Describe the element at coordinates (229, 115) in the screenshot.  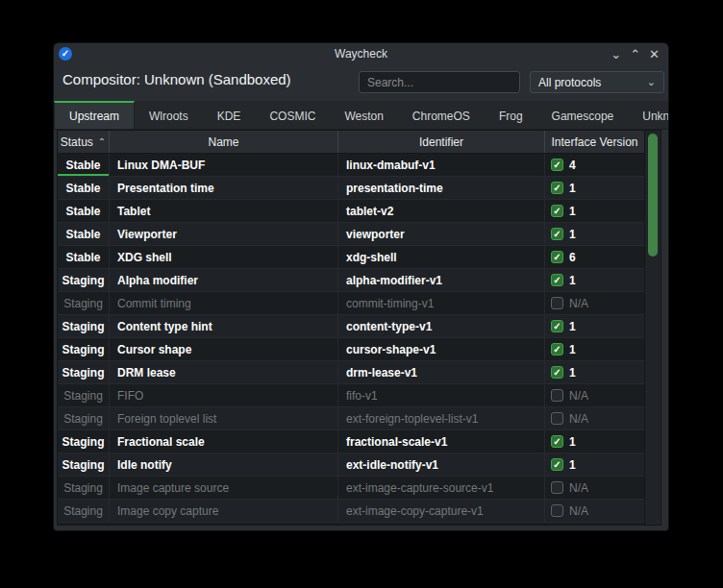
I see `tab-kde: KDE` at that location.